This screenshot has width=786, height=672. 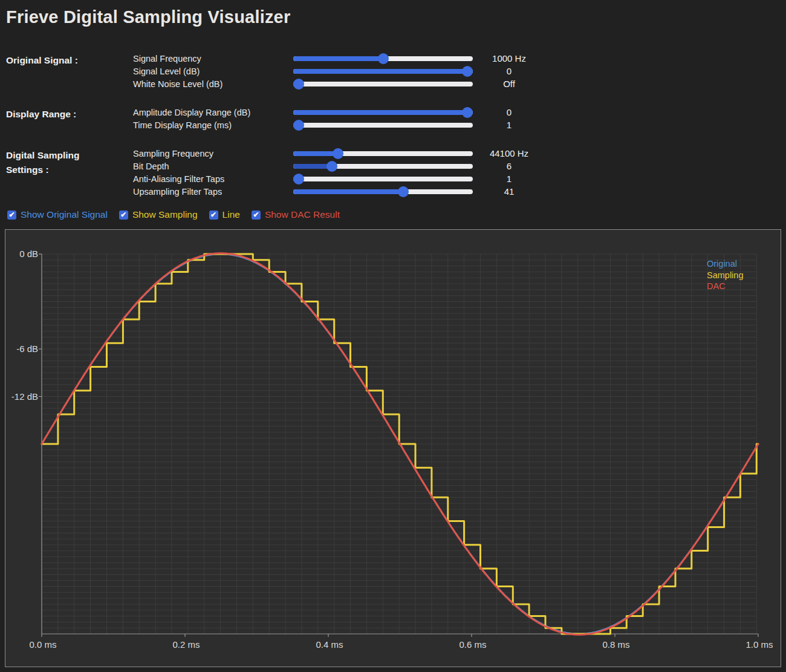 What do you see at coordinates (256, 215) in the screenshot?
I see `show-dac-result-checkbox: ✔` at bounding box center [256, 215].